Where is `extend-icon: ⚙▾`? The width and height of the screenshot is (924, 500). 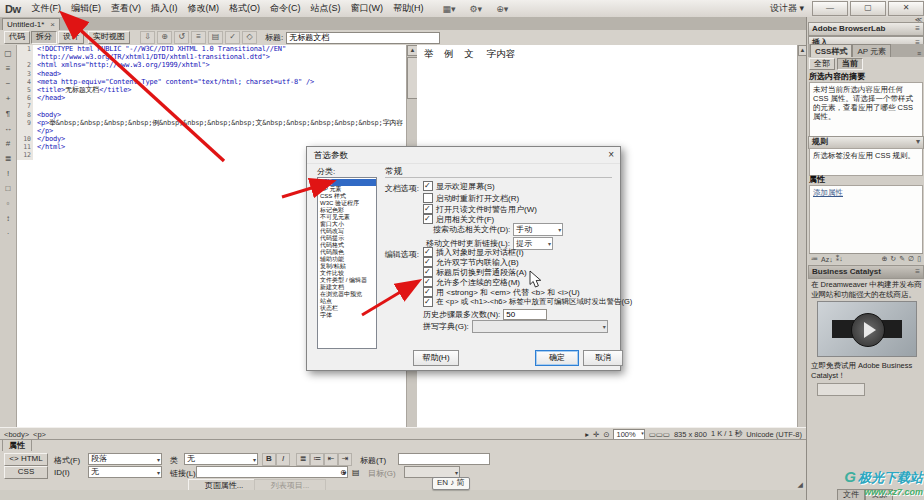
extend-icon: ⚙▾ is located at coordinates (476, 9).